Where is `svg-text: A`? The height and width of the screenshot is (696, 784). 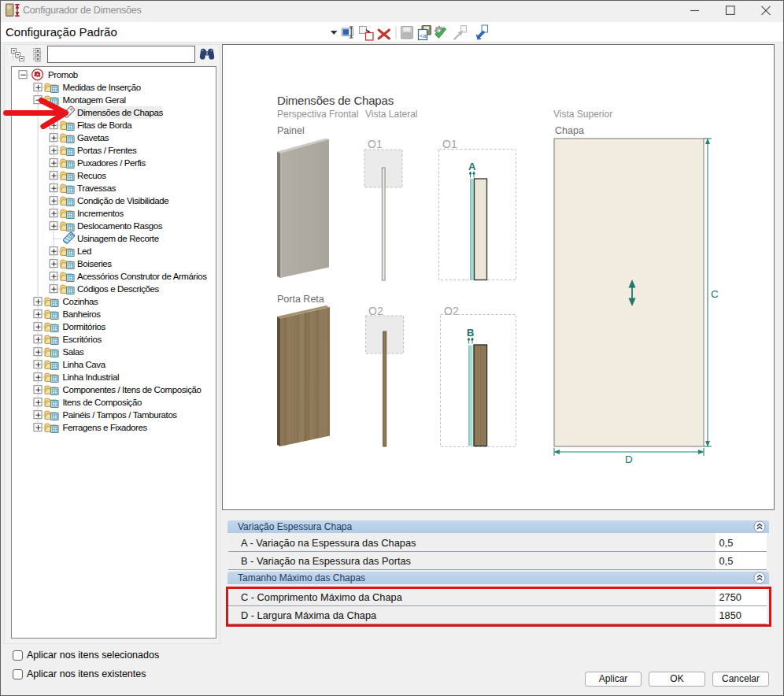 svg-text: A is located at coordinates (472, 167).